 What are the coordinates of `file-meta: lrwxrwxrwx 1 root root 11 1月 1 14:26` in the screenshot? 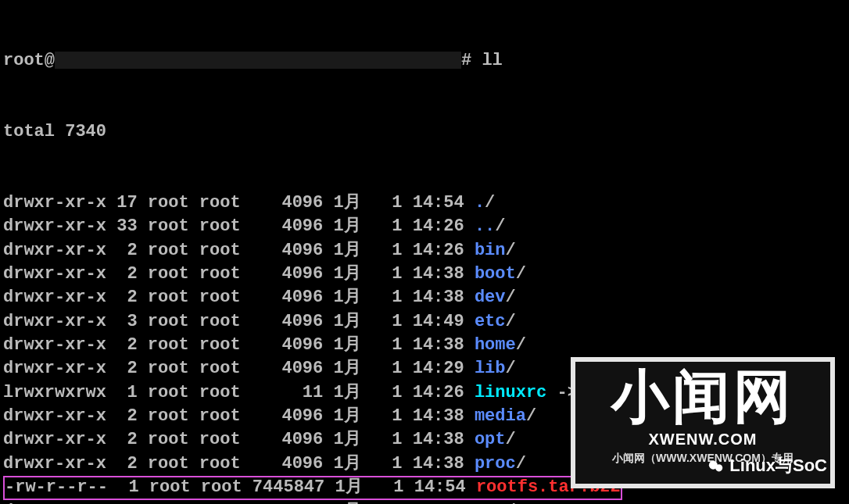 It's located at (239, 392).